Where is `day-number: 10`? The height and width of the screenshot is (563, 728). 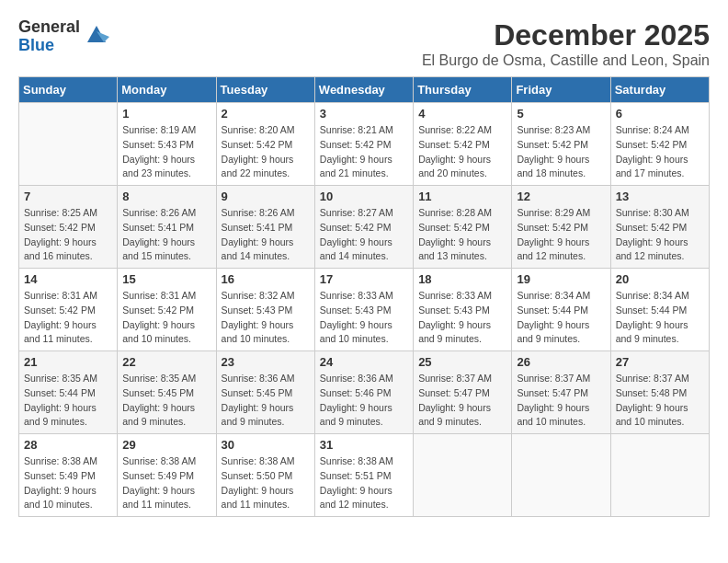
day-number: 10 is located at coordinates (364, 197).